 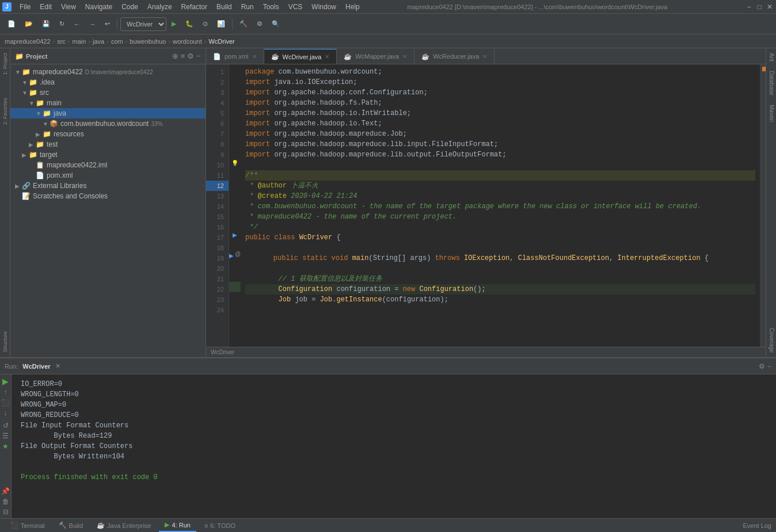 What do you see at coordinates (108, 124) in the screenshot?
I see `tree-item-package: ▼ 📦 com.buwenbuhuo.wordcount 33%` at bounding box center [108, 124].